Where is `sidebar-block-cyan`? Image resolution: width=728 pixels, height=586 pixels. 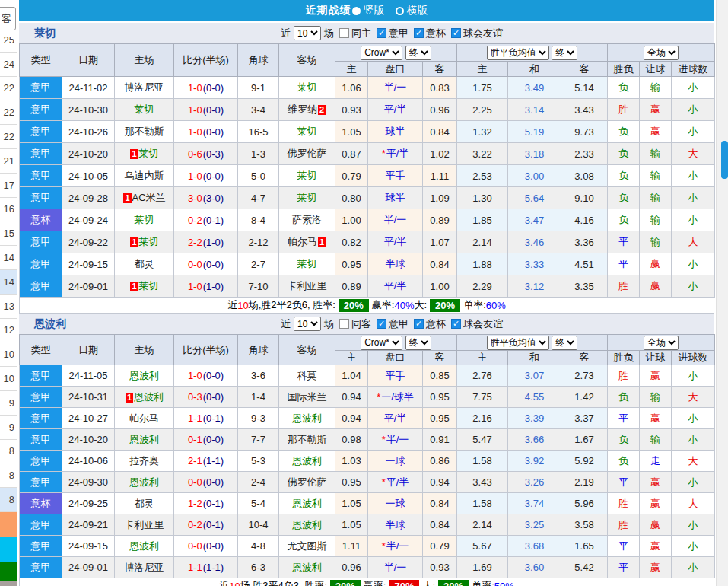
sidebar-block-cyan is located at coordinates (8, 549).